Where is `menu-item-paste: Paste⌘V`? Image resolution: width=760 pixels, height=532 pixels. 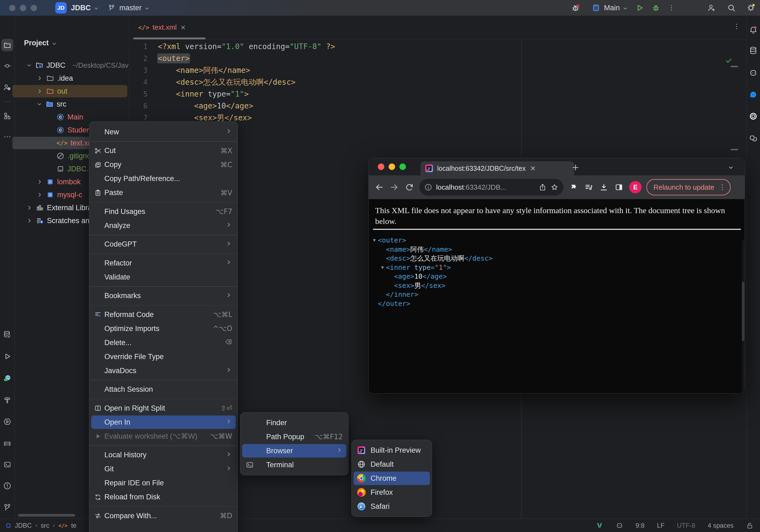
menu-item-paste: Paste⌘V is located at coordinates (164, 193).